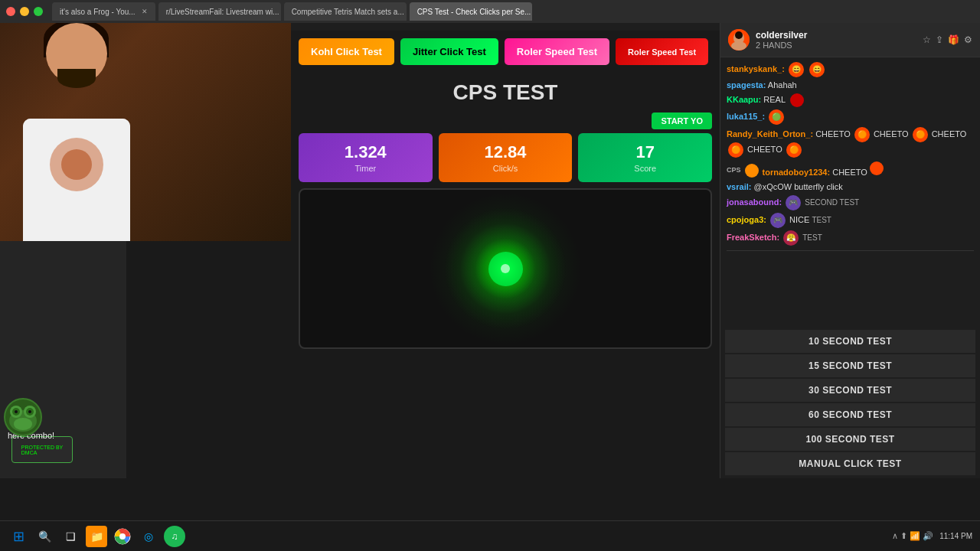 Image resolution: width=980 pixels, height=551 pixels. What do you see at coordinates (175, 536) in the screenshot?
I see `spotify-icon: ♫` at bounding box center [175, 536].